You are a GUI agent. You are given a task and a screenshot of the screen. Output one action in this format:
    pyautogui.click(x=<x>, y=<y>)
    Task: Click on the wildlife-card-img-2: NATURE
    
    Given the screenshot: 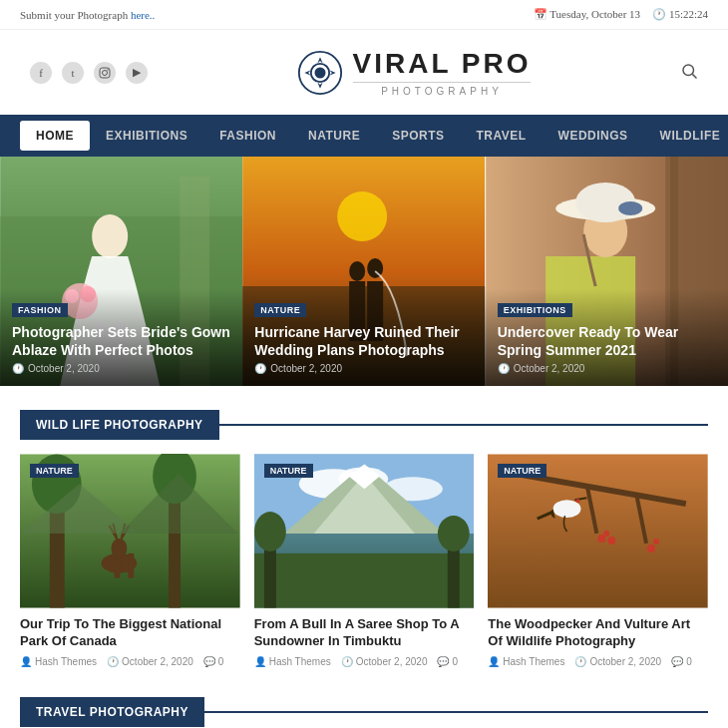 What is the action you would take?
    pyautogui.click(x=365, y=531)
    